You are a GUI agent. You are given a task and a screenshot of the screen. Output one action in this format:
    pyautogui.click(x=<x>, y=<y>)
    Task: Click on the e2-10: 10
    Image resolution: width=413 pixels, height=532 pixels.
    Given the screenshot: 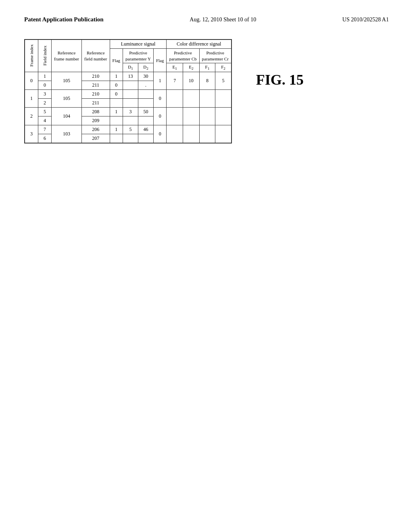 What is the action you would take?
    pyautogui.click(x=191, y=81)
    